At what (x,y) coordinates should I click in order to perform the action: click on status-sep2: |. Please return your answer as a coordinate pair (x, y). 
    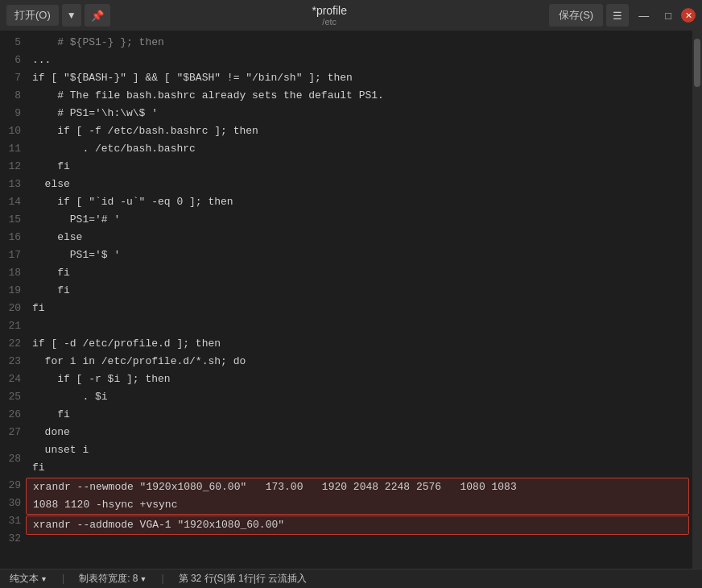
    Looking at the image, I should click on (163, 579).